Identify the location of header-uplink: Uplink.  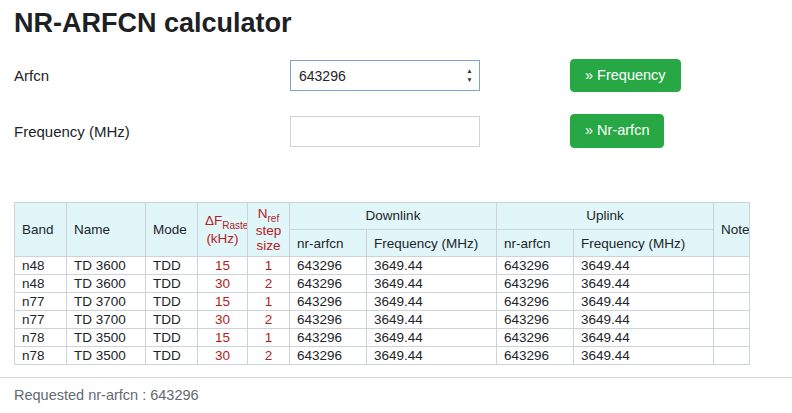
(606, 216).